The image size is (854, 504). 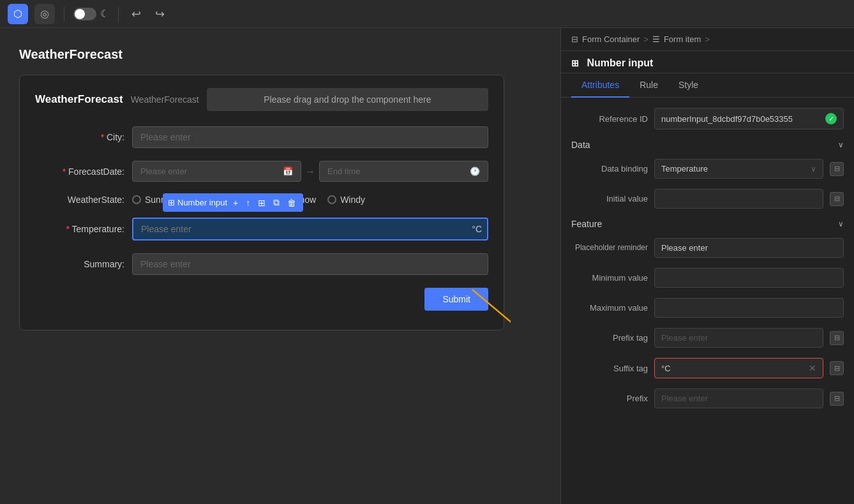 I want to click on prefix-tag-label: Prefix tag, so click(x=610, y=338).